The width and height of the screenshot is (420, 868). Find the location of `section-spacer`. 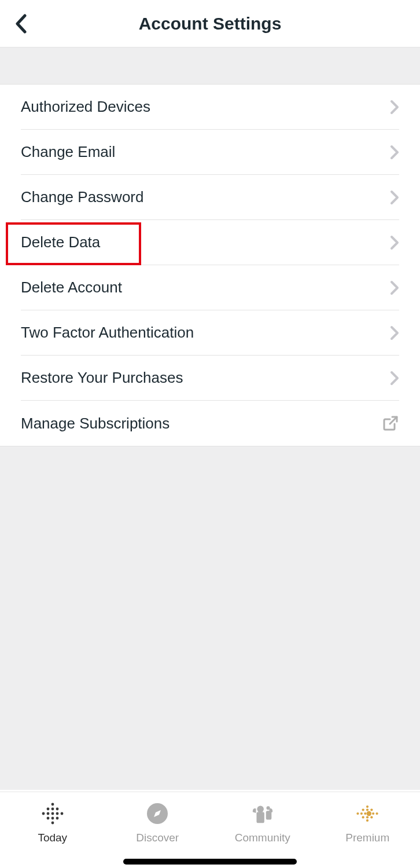

section-spacer is located at coordinates (210, 66).